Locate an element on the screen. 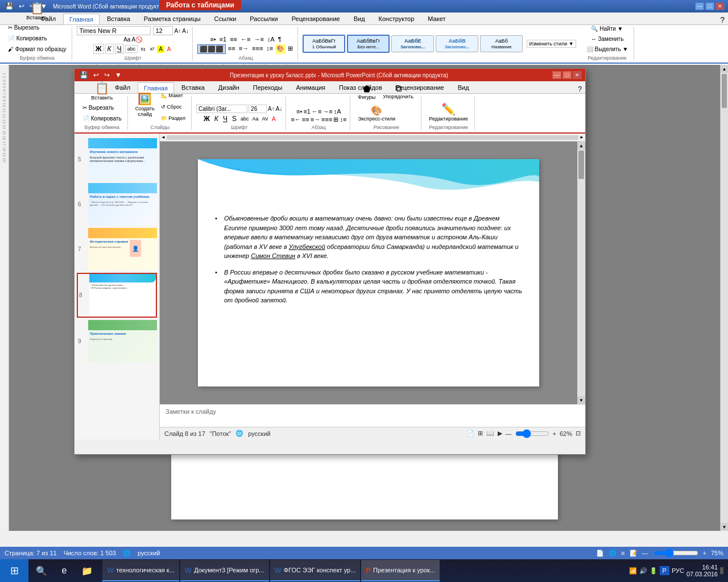 The image size is (728, 582). pp-view-slideshow-btn: ▶ is located at coordinates (500, 433).